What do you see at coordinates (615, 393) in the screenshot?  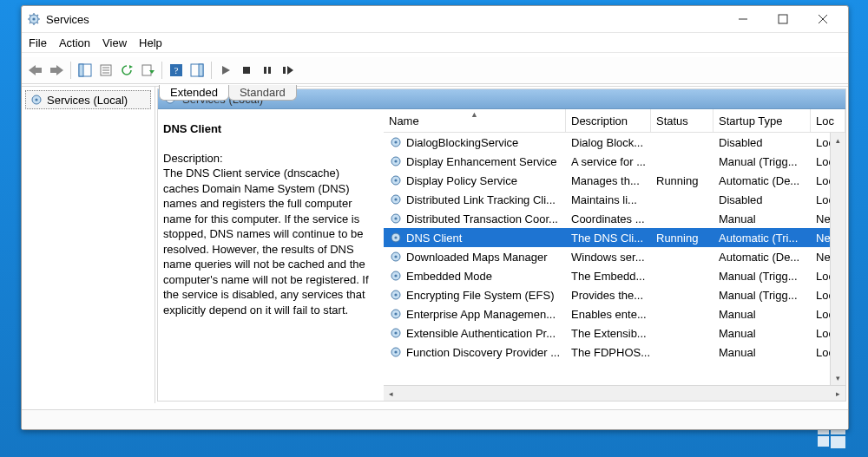 I see `horizontal-scrollbar: ◂ ▸` at bounding box center [615, 393].